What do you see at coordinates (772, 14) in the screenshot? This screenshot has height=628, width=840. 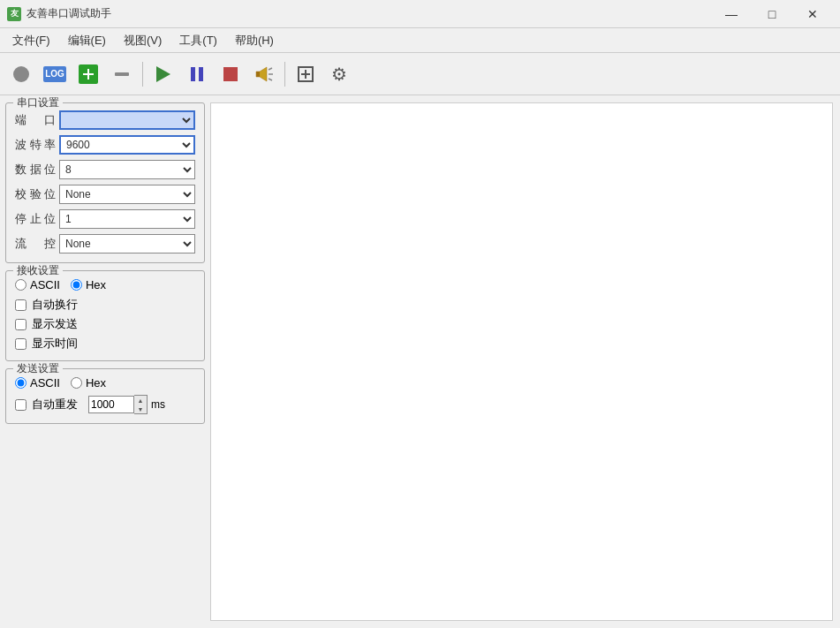 I see `title-controls: — □ ✕` at bounding box center [772, 14].